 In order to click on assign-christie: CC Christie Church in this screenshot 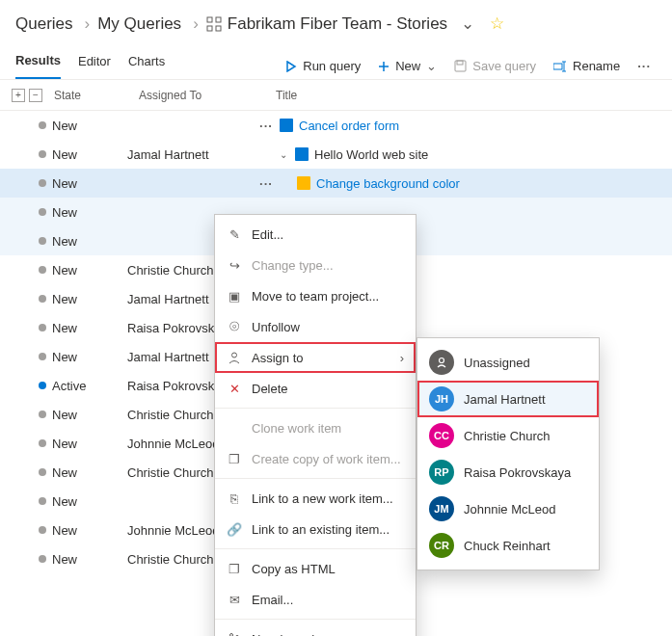, I will do `click(508, 436)`.